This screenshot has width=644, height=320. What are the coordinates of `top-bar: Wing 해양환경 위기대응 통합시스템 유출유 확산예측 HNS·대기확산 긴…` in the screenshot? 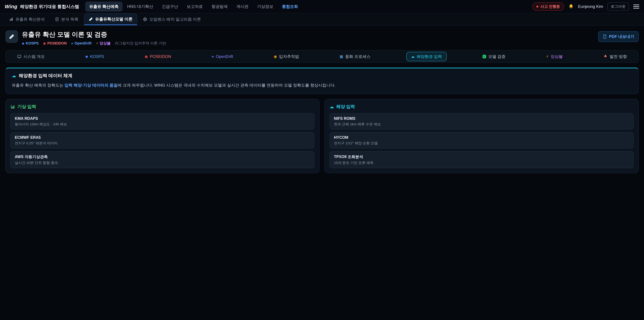 It's located at (322, 7).